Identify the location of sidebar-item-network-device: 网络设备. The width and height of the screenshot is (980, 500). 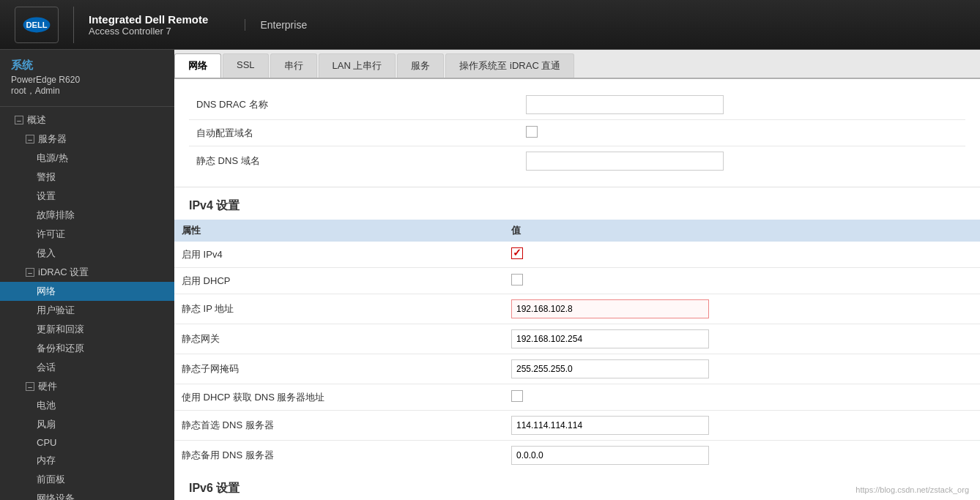
(87, 495).